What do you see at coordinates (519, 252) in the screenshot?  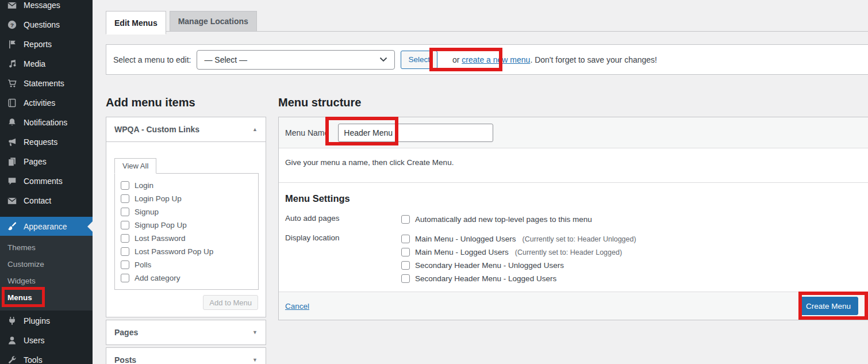 I see `location-main-menu-logged: Main Menu - Logged Users (Currently set …` at bounding box center [519, 252].